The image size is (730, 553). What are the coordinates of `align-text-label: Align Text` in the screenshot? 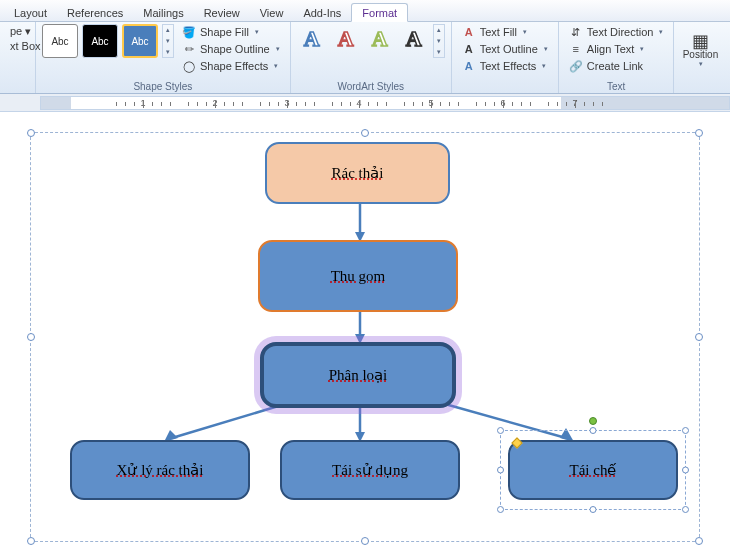 It's located at (611, 49).